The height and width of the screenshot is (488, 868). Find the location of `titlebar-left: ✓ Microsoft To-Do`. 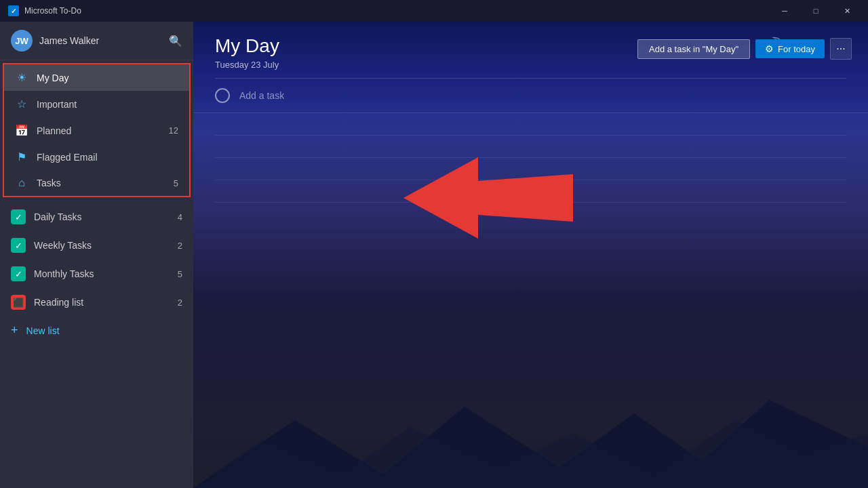

titlebar-left: ✓ Microsoft To-Do is located at coordinates (45, 11).